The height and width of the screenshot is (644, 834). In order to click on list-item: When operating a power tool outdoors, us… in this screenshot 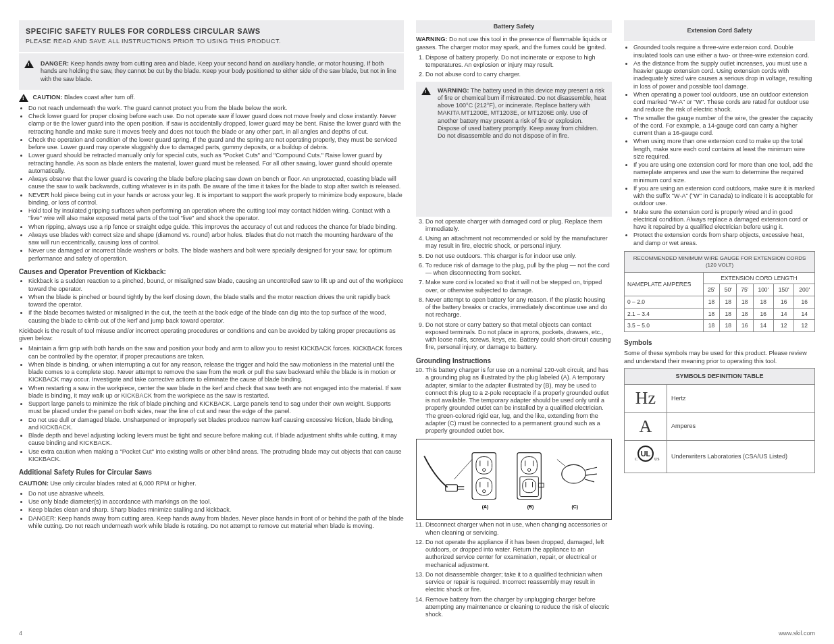, I will do `click(724, 103)`.